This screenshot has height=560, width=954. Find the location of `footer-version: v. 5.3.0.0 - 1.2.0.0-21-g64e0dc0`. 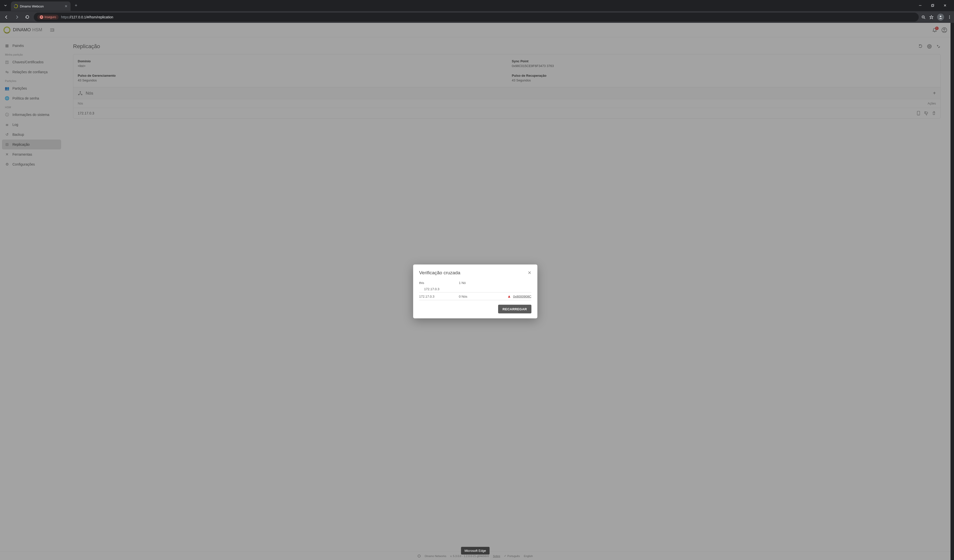

footer-version: v. 5.3.0.0 - 1.2.0.0-21-g64e0dc0 is located at coordinates (469, 556).